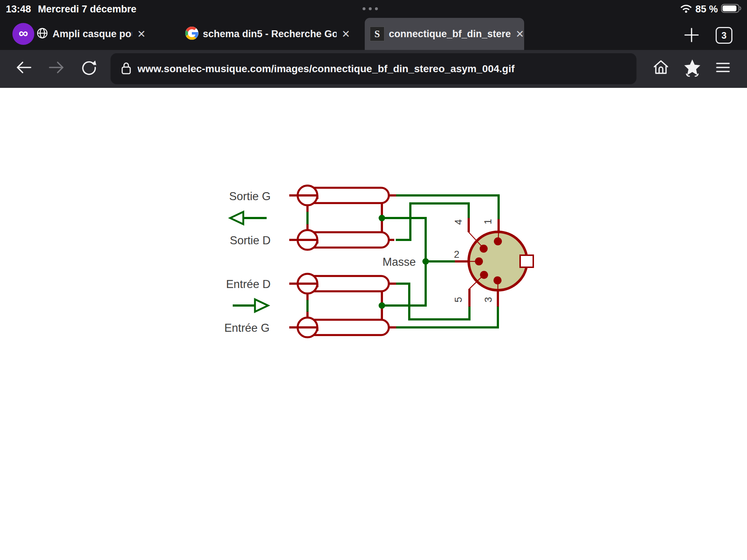 This screenshot has height=560, width=747. What do you see at coordinates (345, 262) in the screenshot?
I see `shield-links` at bounding box center [345, 262].